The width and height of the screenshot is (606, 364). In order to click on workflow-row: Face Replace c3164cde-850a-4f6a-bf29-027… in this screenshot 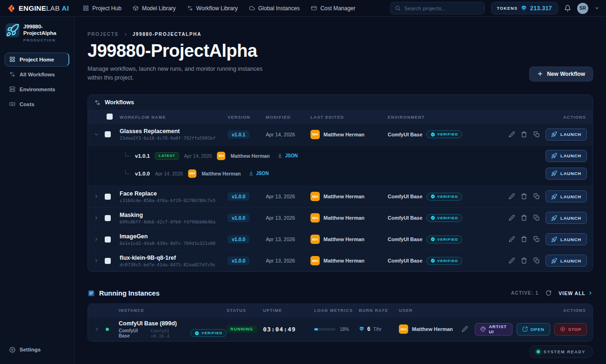, I will do `click(340, 196)`.